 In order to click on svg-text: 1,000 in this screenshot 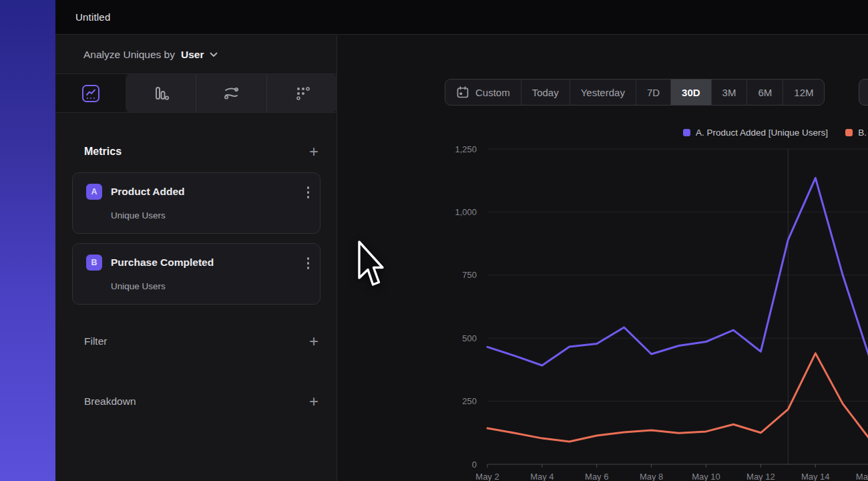, I will do `click(466, 212)`.